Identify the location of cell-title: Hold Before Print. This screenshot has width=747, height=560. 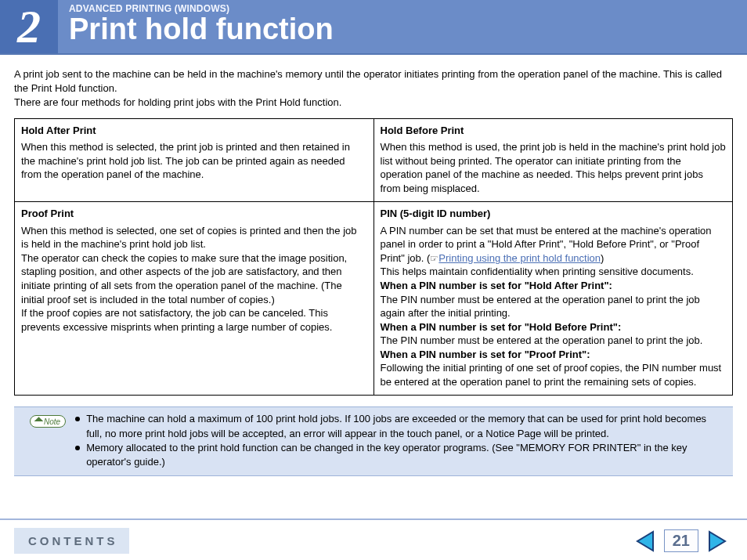
(554, 131).